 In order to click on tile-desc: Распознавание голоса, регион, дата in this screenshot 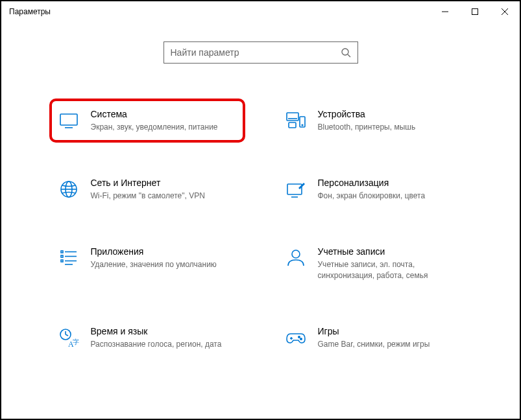, I will do `click(164, 344)`.